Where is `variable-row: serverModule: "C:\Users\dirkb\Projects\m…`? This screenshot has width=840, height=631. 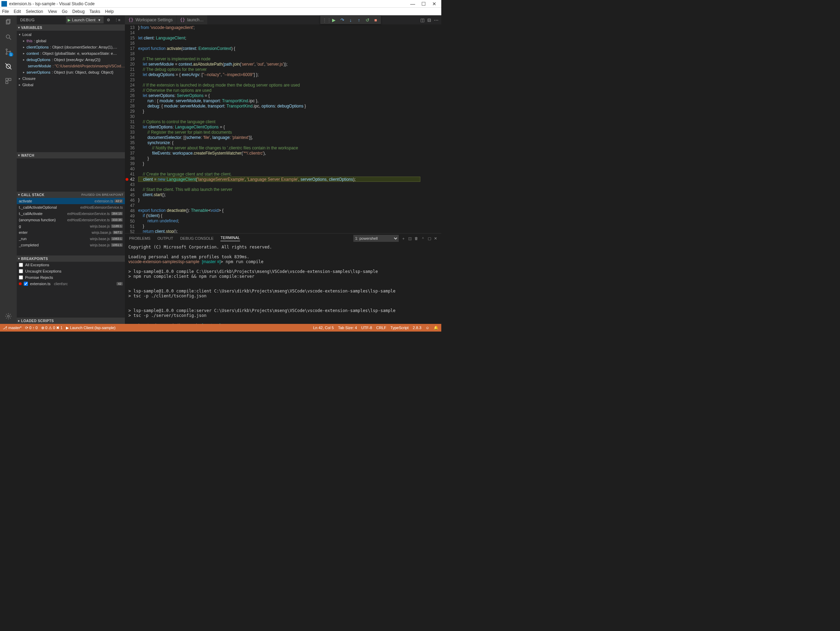 variable-row: serverModule: "C:\Users\dirkb\Projects\m… is located at coordinates (71, 66).